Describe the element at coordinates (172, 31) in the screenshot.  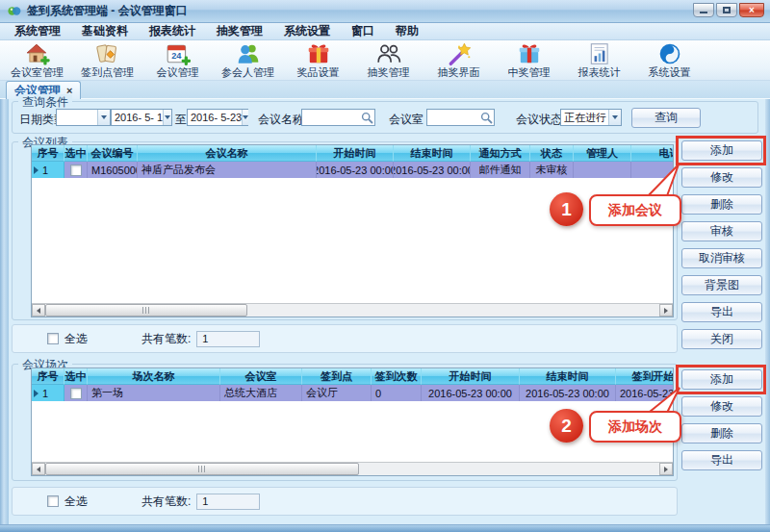
I see `menu-report-statistics: 报表统计` at that location.